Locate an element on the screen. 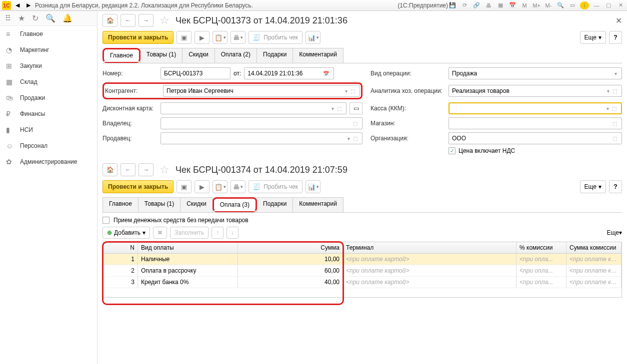 The image size is (627, 364). back-button: ← is located at coordinates (128, 20).